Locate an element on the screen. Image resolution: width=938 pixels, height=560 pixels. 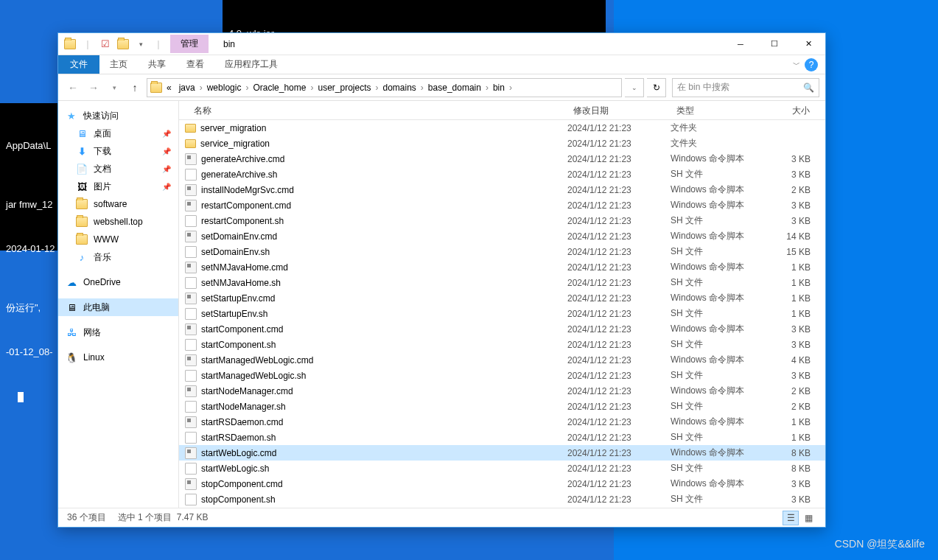
recent-dropdown-icon: ▾ is located at coordinates (114, 88).